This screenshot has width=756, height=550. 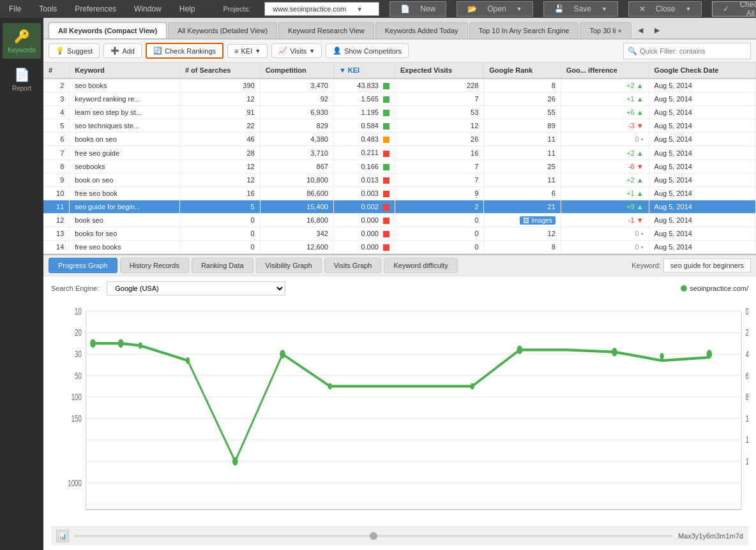 I want to click on svg-text: Aug, 01 2013, so click(x=140, y=514).